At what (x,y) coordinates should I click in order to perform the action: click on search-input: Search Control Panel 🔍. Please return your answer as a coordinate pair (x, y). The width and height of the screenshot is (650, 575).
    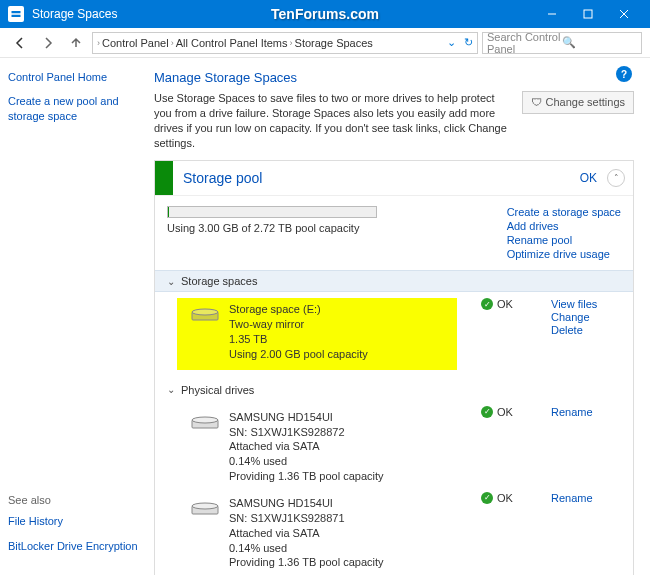
    Looking at the image, I should click on (562, 43).